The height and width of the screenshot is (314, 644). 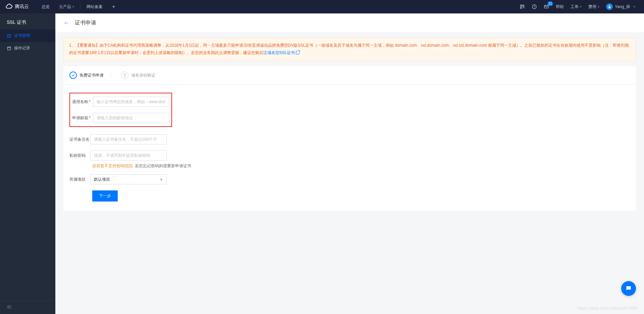 What do you see at coordinates (128, 139) in the screenshot?
I see `input-note` at bounding box center [128, 139].